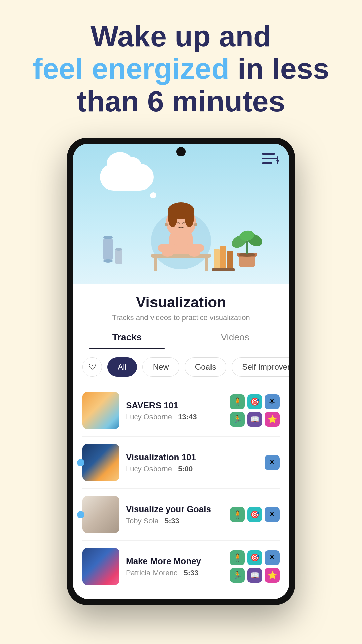 The image size is (362, 644). Describe the element at coordinates (272, 463) in the screenshot. I see `track-tags: 👁` at that location.